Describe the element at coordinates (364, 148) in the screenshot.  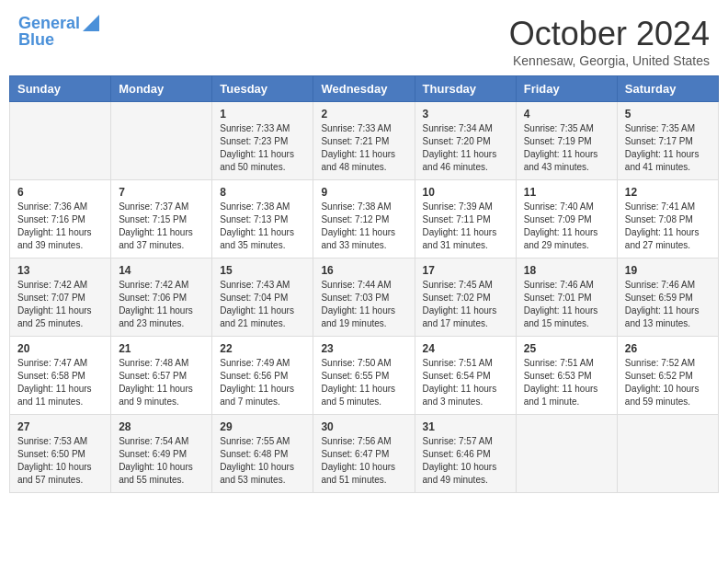
I see `day-info: Sunrise: 7:33 AM Sunset: 7:21 PM Dayligh…` at that location.